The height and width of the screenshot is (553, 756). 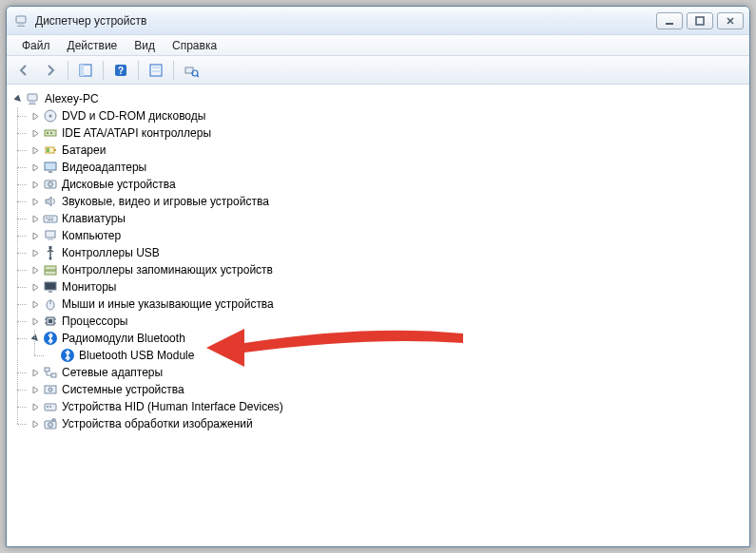 What do you see at coordinates (346, 21) in the screenshot?
I see `window-title: Диспетчер устройств` at bounding box center [346, 21].